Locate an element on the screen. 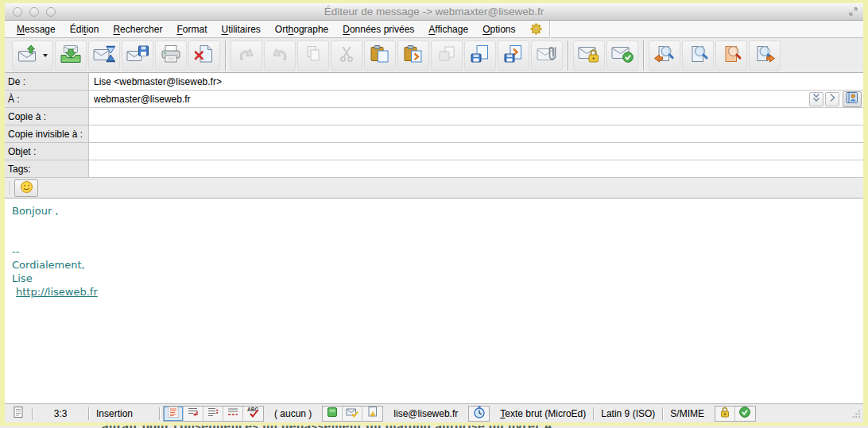  edit-mode: Insertion is located at coordinates (124, 413).